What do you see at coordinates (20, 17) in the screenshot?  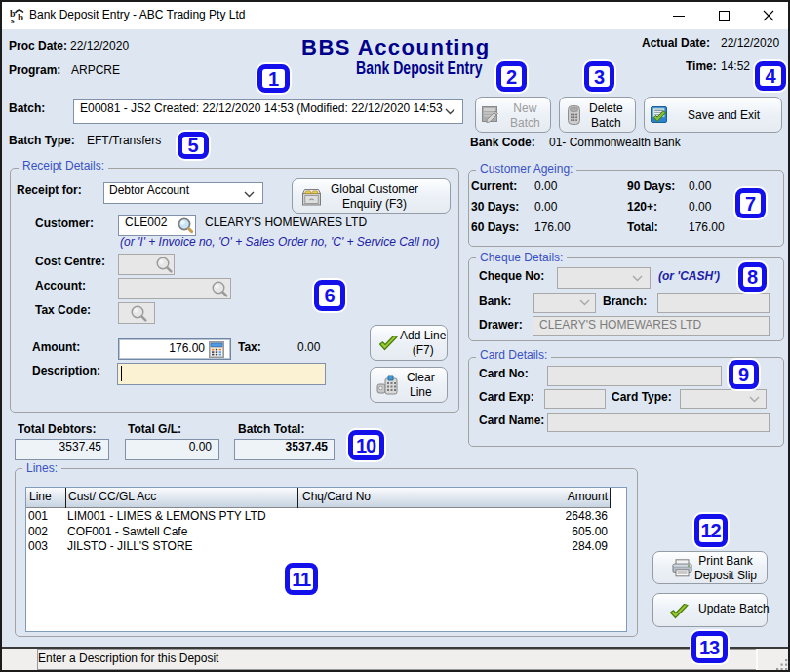 I see `svg-text: b` at bounding box center [20, 17].